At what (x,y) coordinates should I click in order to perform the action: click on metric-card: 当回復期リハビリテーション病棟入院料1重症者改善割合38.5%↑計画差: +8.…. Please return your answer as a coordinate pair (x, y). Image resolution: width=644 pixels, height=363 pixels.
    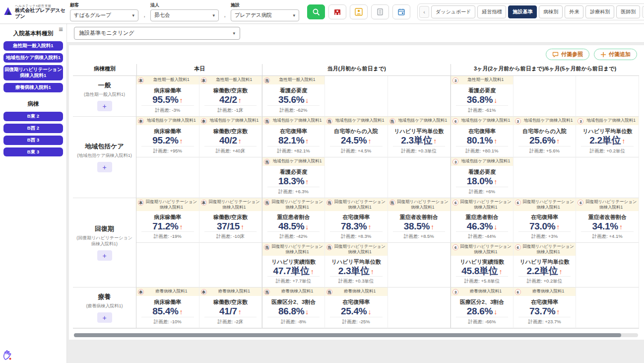
    Looking at the image, I should click on (420, 220).